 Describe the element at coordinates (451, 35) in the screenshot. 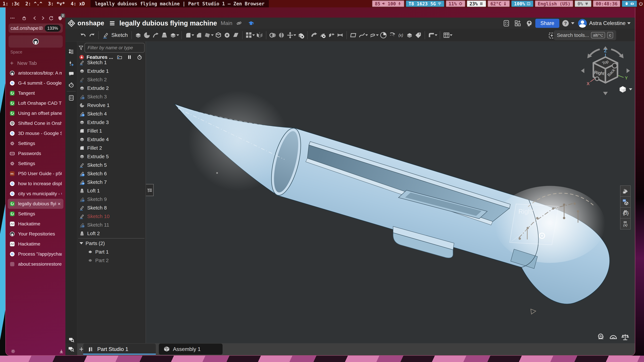

I see `custom-table-caret-icon` at that location.